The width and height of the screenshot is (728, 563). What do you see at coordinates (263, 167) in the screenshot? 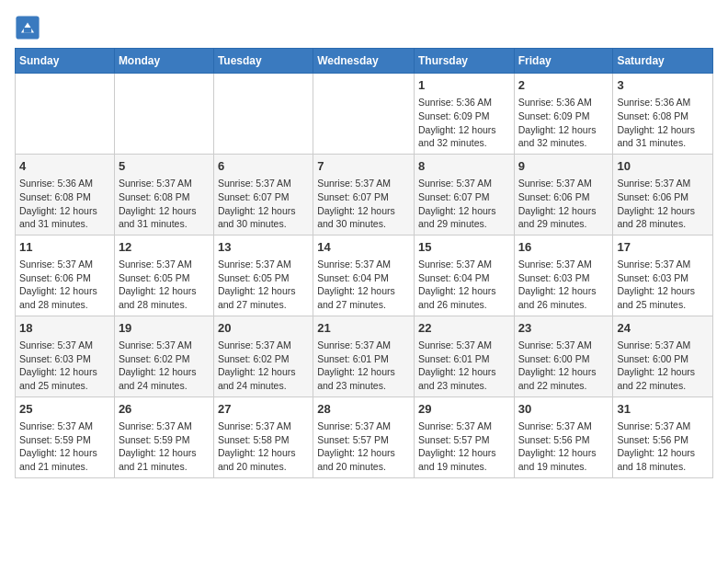
I see `day-number: 6` at bounding box center [263, 167].